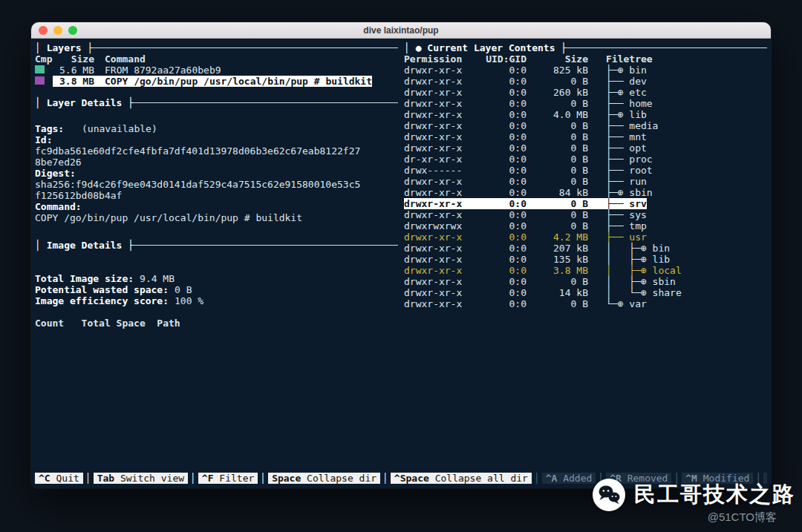 Image resolution: width=802 pixels, height=532 pixels. I want to click on filetree-permission: drwxrwxrwx, so click(441, 226).